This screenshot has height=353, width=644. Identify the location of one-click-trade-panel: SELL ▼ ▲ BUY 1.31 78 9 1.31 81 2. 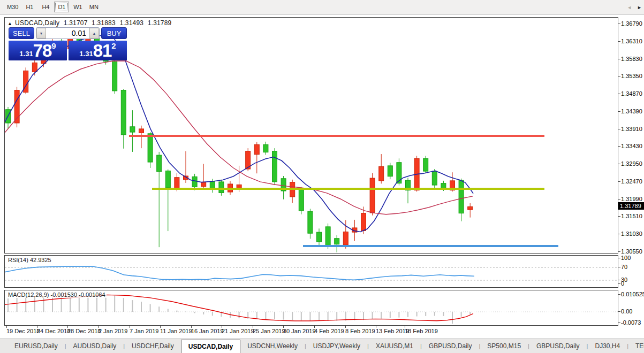
(67, 44).